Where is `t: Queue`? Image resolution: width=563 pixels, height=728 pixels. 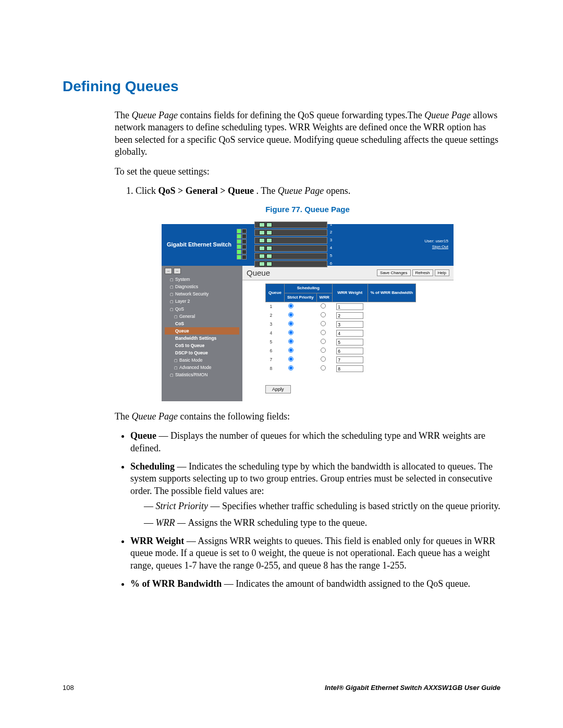 t: Queue is located at coordinates (143, 436).